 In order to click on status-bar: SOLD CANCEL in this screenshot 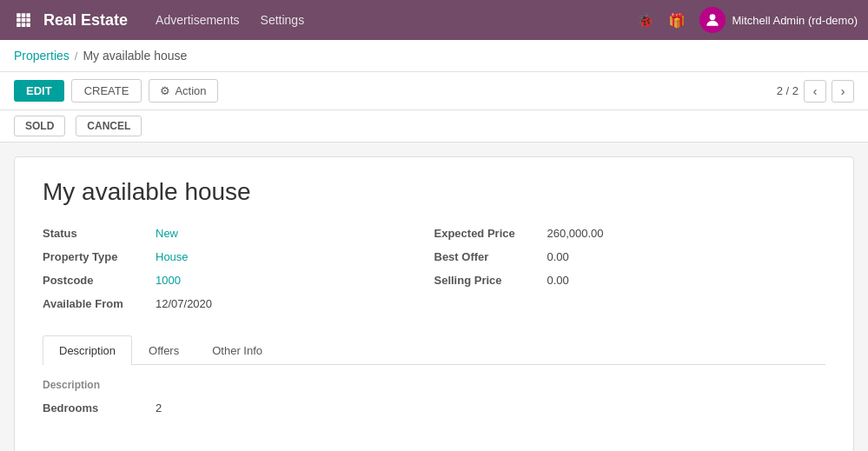, I will do `click(434, 127)`.